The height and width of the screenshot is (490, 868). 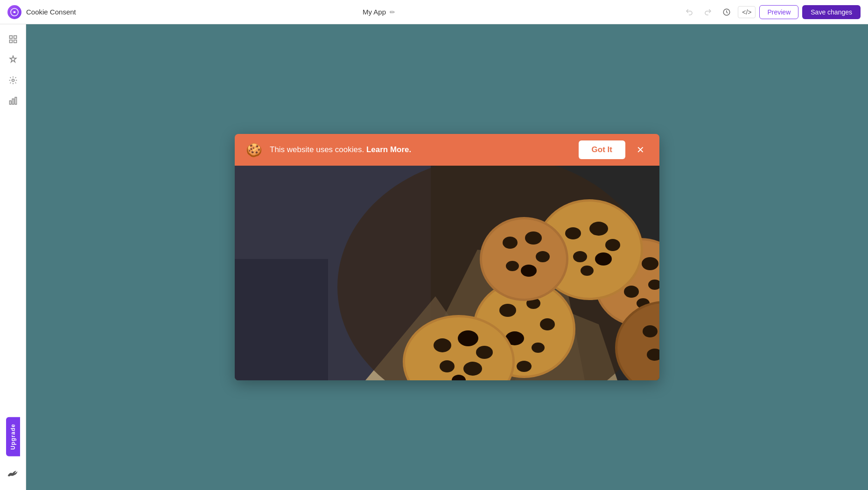 I want to click on sidebar-item-analytics, so click(x=13, y=101).